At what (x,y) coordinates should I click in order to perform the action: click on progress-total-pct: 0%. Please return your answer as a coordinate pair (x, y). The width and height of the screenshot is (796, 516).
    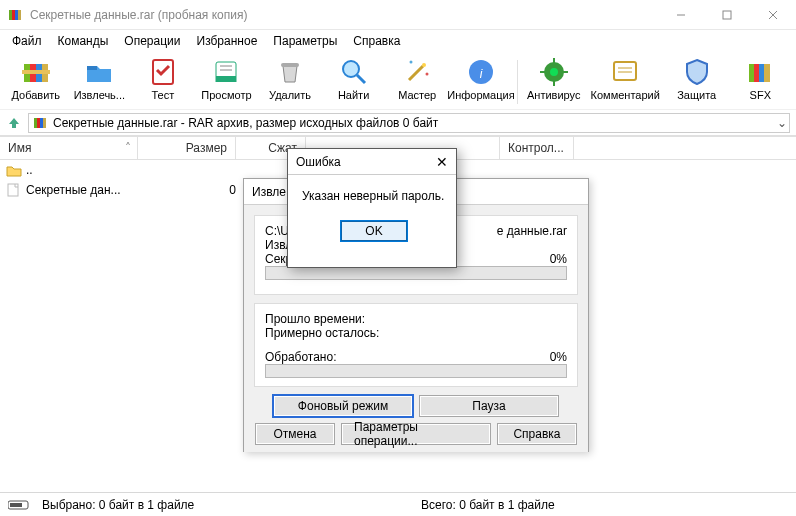
    Looking at the image, I should click on (558, 357).